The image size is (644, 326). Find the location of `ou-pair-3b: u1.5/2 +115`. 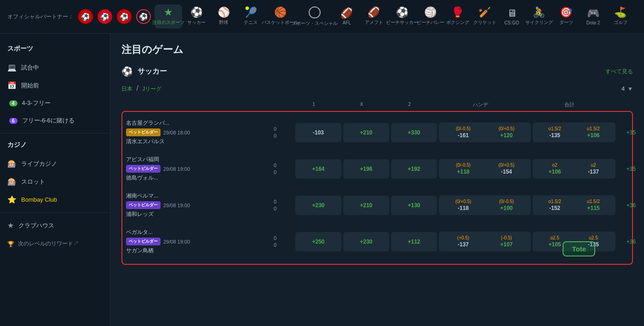

ou-pair-3b: u1.5/2 +115 is located at coordinates (593, 205).